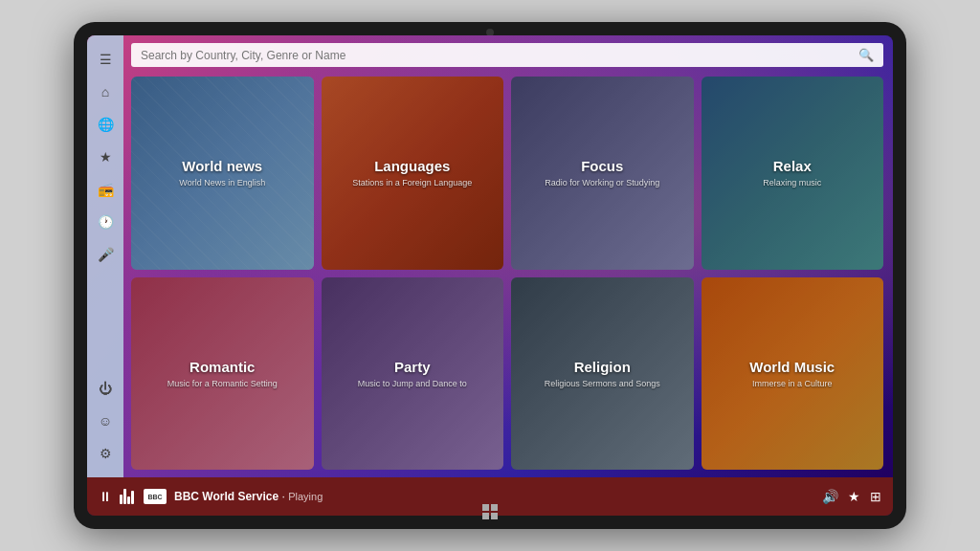 The width and height of the screenshot is (980, 551). Describe the element at coordinates (105, 453) in the screenshot. I see `settings-icon: ⚙` at that location.